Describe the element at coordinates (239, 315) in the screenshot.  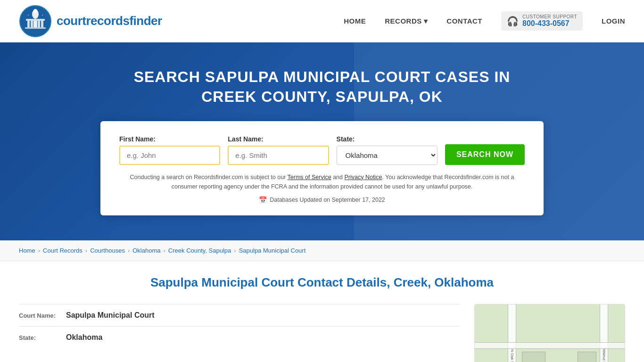
I see `court-name-row: Court Name: Sapulpa Municipal Court` at that location.